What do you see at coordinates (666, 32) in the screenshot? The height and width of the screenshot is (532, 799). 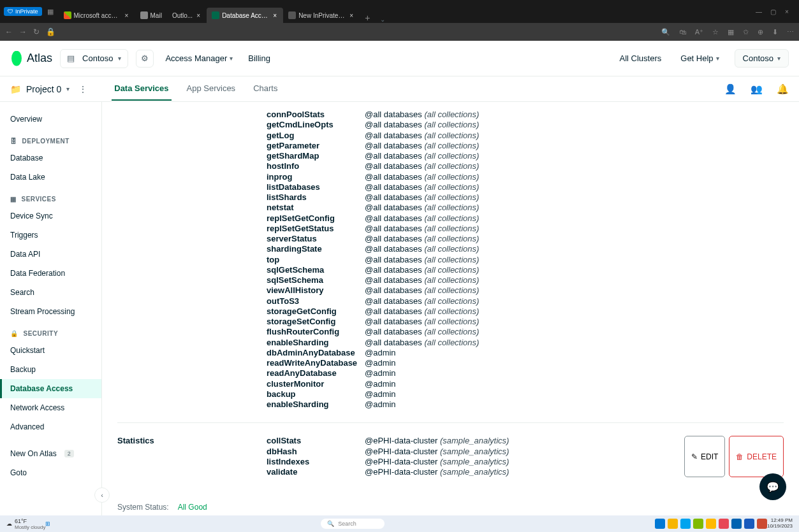 I see `zoom-icon: 🔍` at bounding box center [666, 32].